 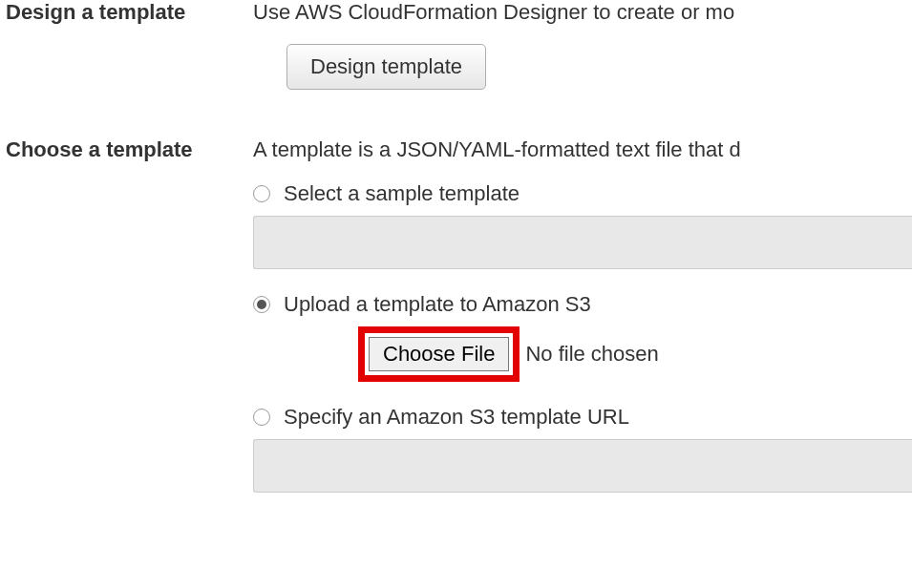 What do you see at coordinates (262, 304) in the screenshot?
I see `radio-upload-s3` at bounding box center [262, 304].